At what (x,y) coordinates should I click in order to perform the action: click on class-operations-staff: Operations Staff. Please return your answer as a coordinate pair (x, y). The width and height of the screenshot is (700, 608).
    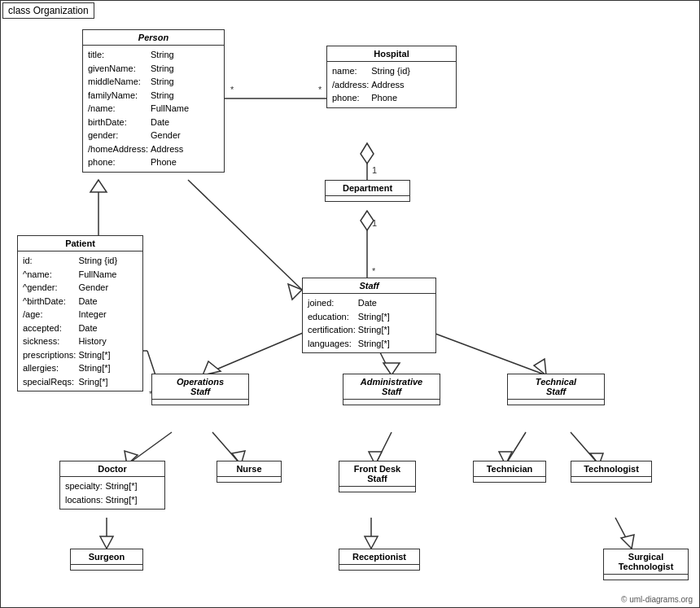
    Looking at the image, I should click on (200, 389).